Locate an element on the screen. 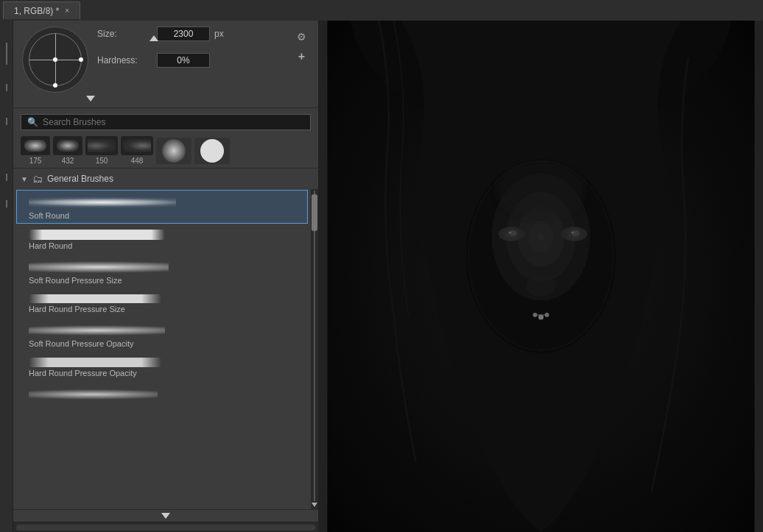 This screenshot has height=532, width=763. thumb-circle-soft is located at coordinates (174, 151).